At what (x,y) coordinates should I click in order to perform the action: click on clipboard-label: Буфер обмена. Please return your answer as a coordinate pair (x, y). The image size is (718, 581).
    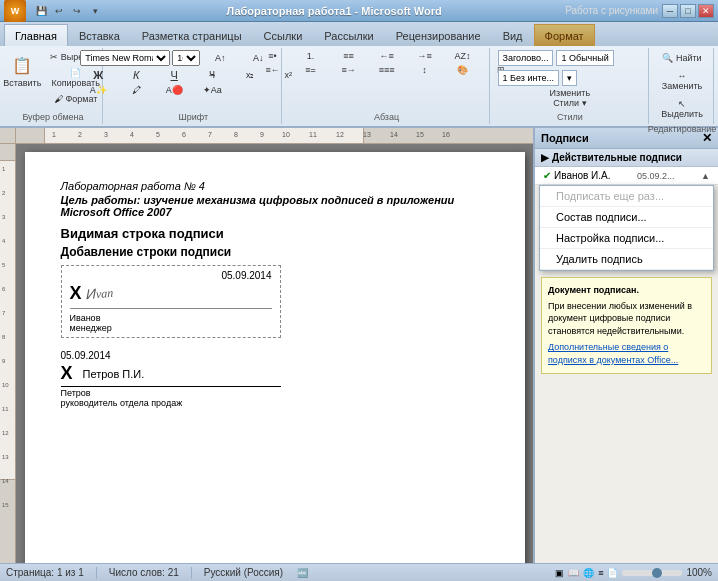
    Looking at the image, I should click on (52, 116).